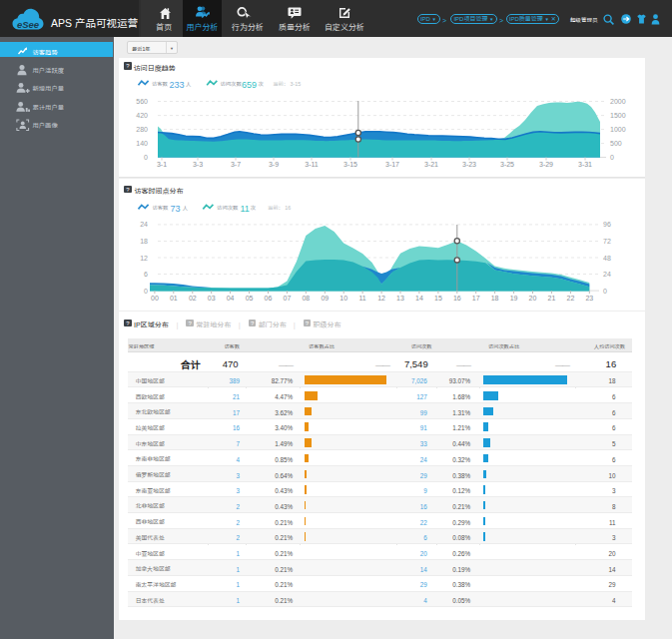 The height and width of the screenshot is (639, 672). Describe the element at coordinates (312, 164) in the screenshot. I see `svg-text: 3-11` at that location.